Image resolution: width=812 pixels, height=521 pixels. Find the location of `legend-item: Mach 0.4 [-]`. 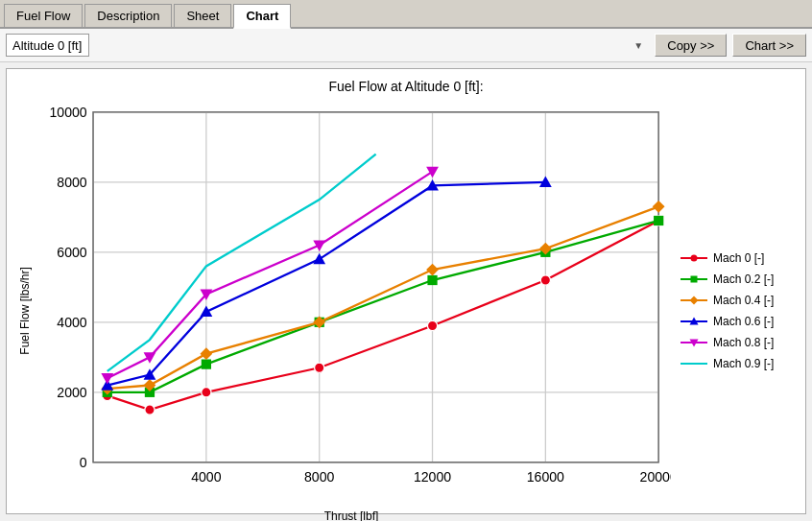

legend-item: Mach 0.4 [-] is located at coordinates (738, 300).